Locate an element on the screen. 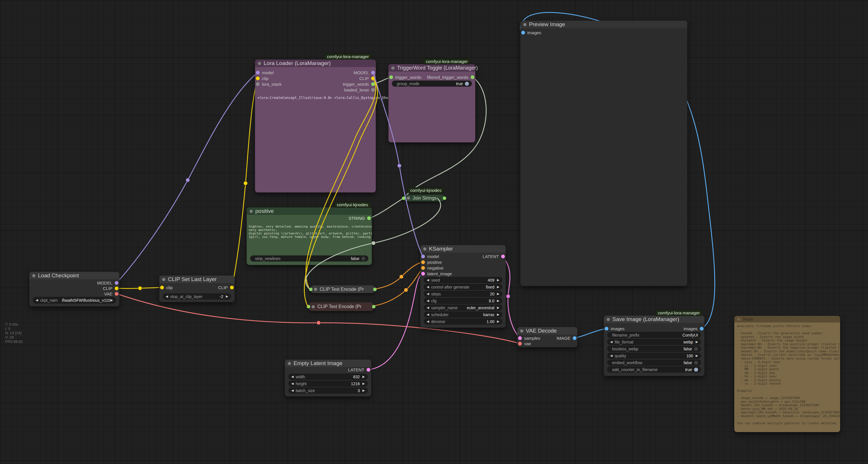  output-slot-images: images is located at coordinates (693, 328).